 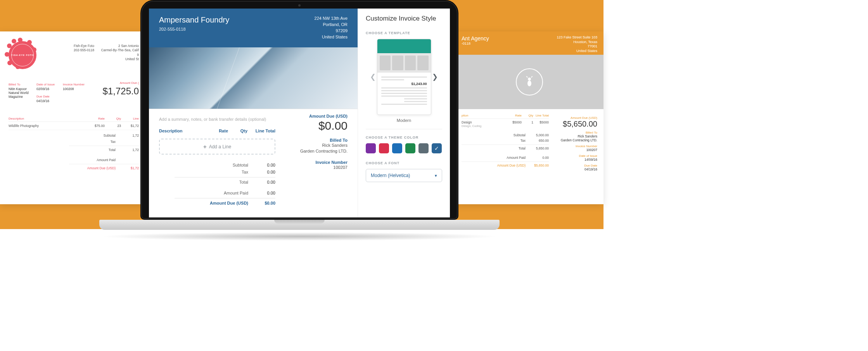 What do you see at coordinates (390, 176) in the screenshot?
I see `font-select-value: Modern (Helvetica)` at bounding box center [390, 176].